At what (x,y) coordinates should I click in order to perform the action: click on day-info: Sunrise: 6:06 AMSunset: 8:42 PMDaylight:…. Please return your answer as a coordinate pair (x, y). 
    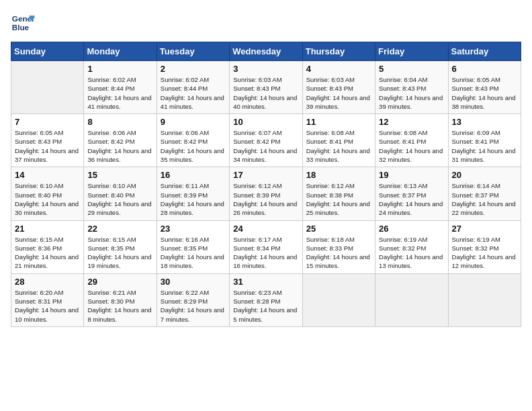
    Looking at the image, I should click on (120, 146).